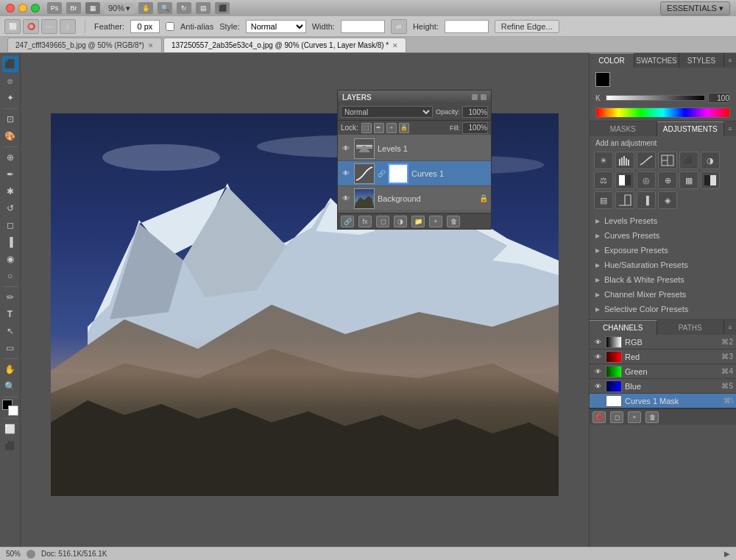 The image size is (736, 560). Describe the element at coordinates (479, 97) in the screenshot. I see `panel-controls` at that location.